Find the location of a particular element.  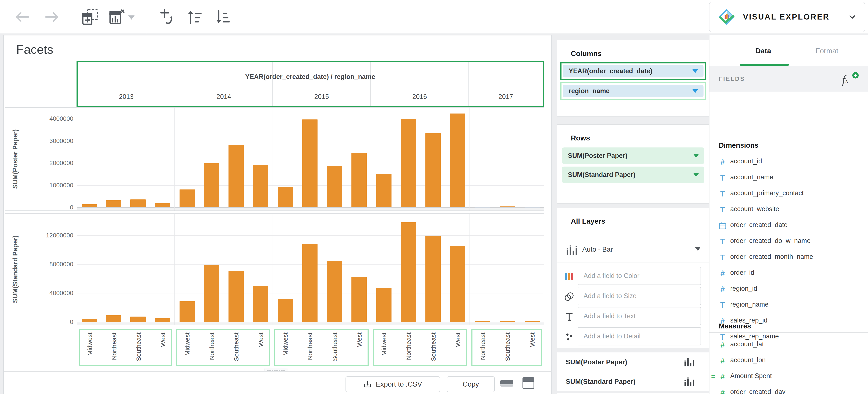

year-header-2017: 2017 is located at coordinates (505, 84).